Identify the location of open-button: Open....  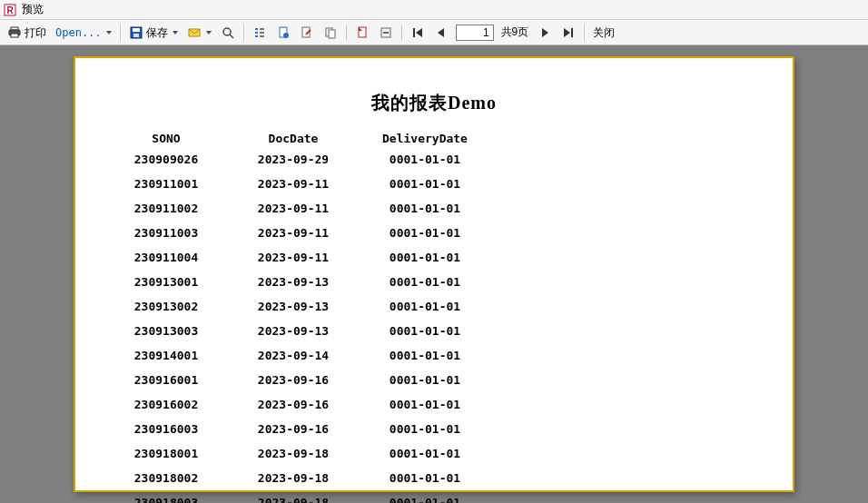
(84, 33).